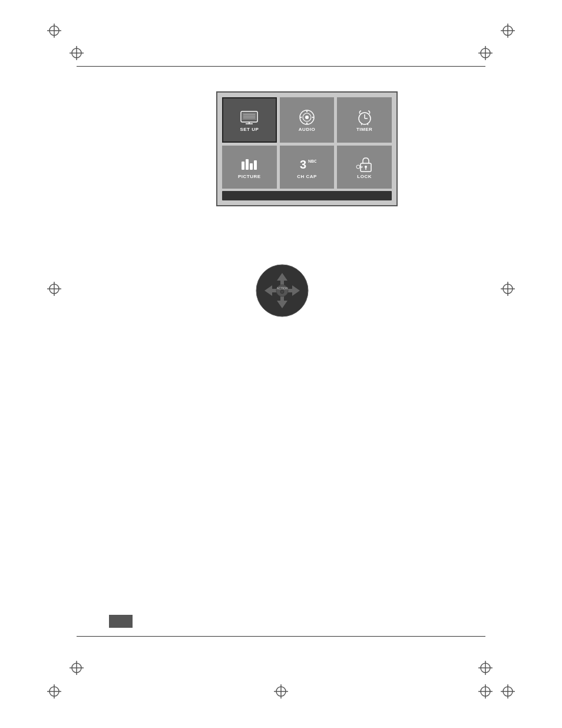 This screenshot has width=562, height=728. Describe the element at coordinates (307, 177) in the screenshot. I see `chcap-label: CH CAP` at that location.